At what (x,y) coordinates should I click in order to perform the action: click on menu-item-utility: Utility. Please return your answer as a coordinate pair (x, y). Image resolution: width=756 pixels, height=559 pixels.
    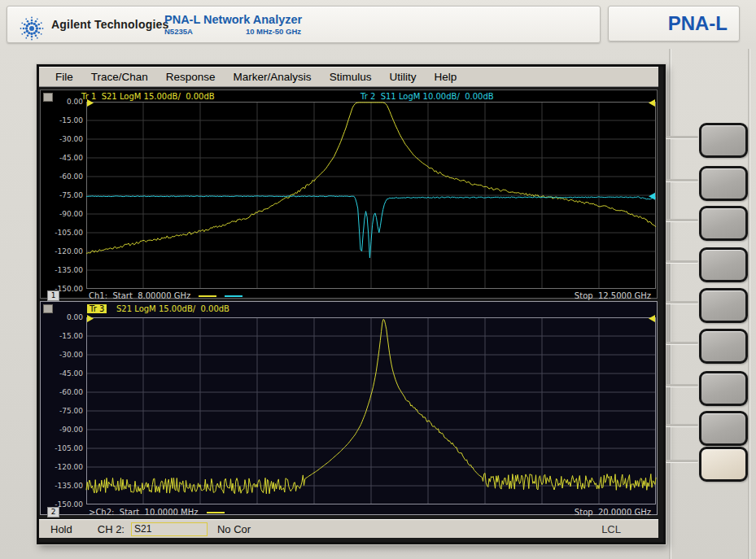
    Looking at the image, I should click on (402, 76).